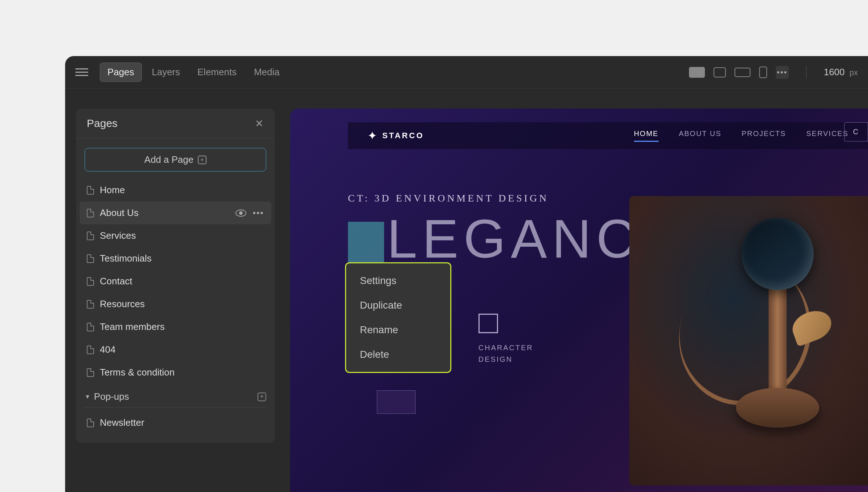 The height and width of the screenshot is (492, 868). What do you see at coordinates (193, 72) in the screenshot?
I see `topbar-tabs: Pages Layers Elements Media` at bounding box center [193, 72].